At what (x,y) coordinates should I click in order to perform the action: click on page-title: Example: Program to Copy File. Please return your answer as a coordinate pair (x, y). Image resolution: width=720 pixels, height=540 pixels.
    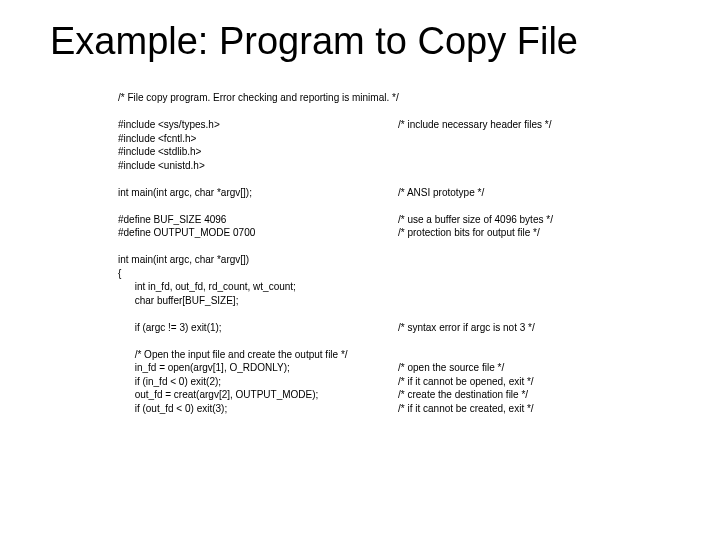
    Looking at the image, I should click on (360, 42).